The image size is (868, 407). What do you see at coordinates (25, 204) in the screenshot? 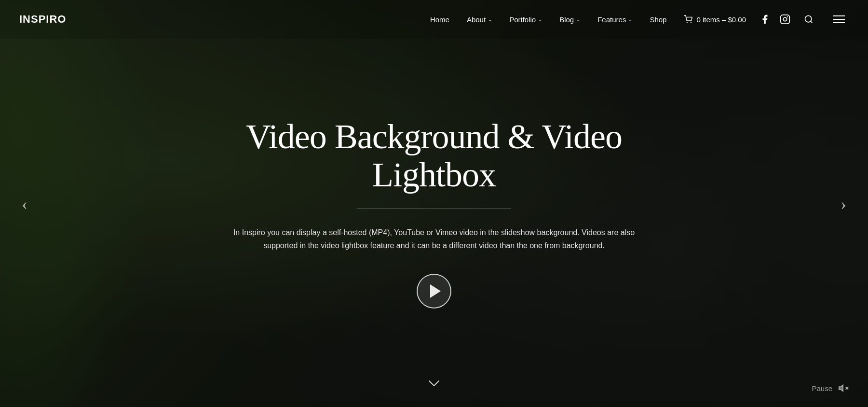
I see `slider-prev-button: ‹` at bounding box center [25, 204].